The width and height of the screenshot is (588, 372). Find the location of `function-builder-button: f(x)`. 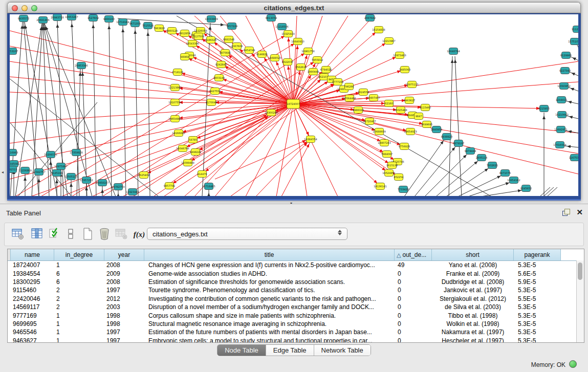

function-builder-button: f(x) is located at coordinates (139, 234).